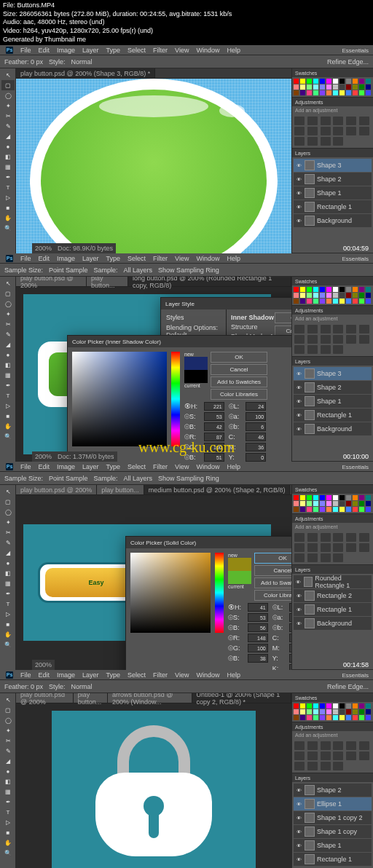 Image resolution: width=373 pixels, height=868 pixels. I want to click on tool-icon: T, so click(8, 604).